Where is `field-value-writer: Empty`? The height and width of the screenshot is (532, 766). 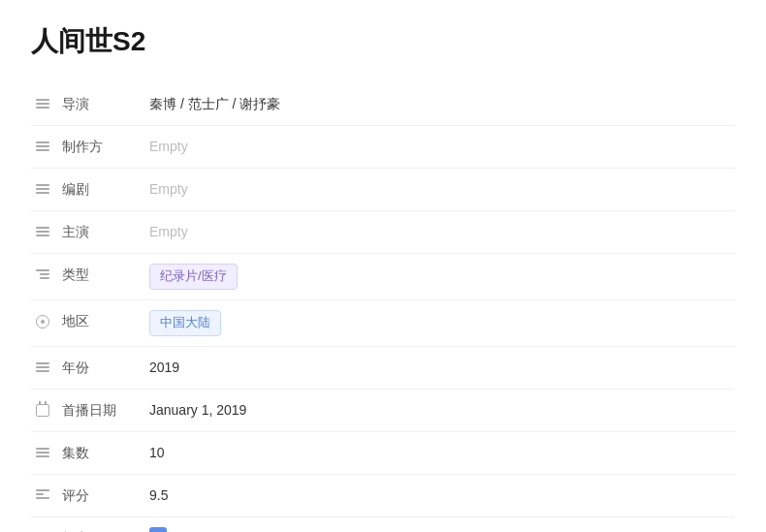 field-value-writer: Empty is located at coordinates (442, 189).